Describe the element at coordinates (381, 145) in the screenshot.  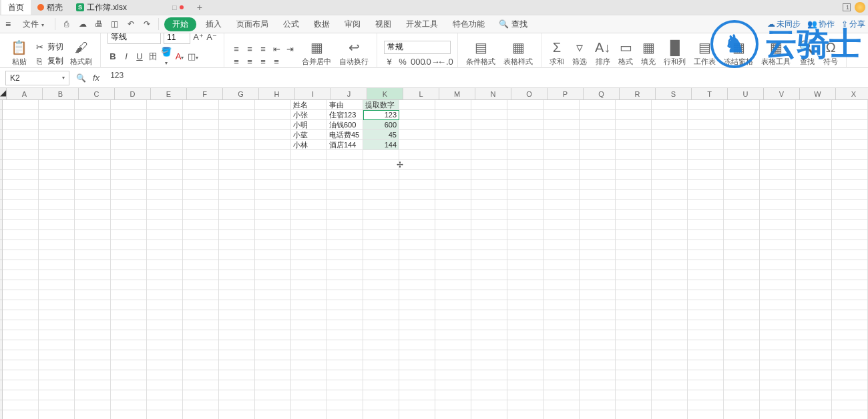
I see `cell: 144` at that location.